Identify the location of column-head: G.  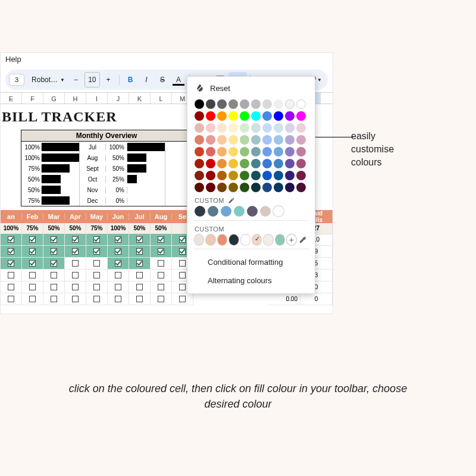
(54, 98).